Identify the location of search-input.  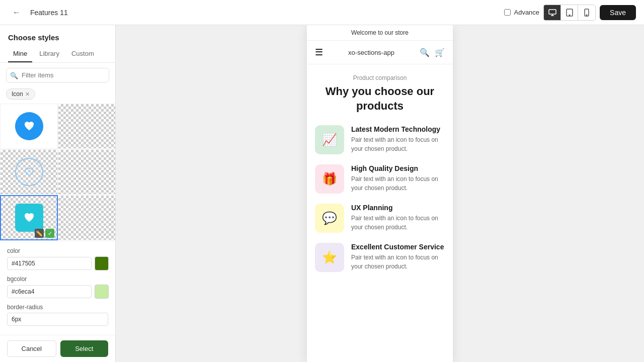
(57, 75).